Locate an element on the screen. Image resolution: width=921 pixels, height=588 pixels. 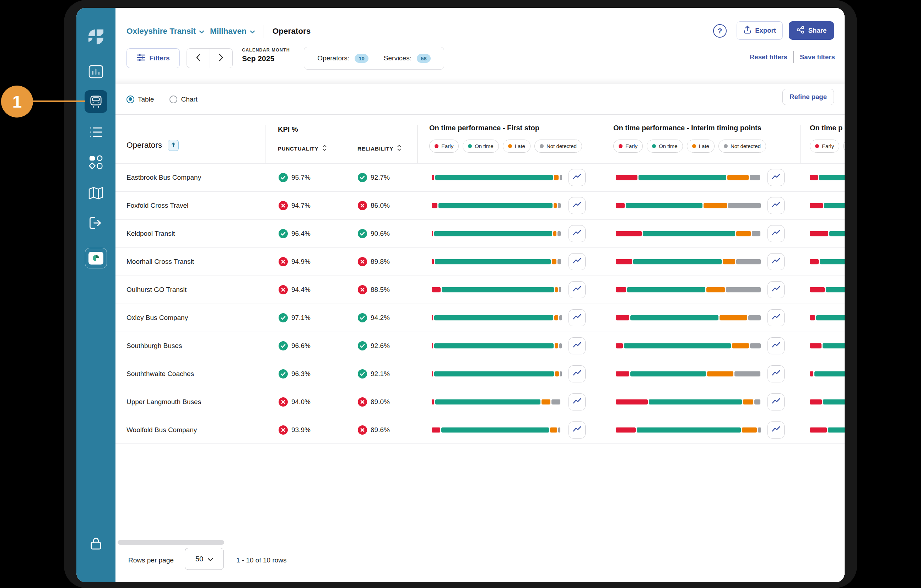
operator-name: Souththwaite Coaches is located at coordinates (160, 374).